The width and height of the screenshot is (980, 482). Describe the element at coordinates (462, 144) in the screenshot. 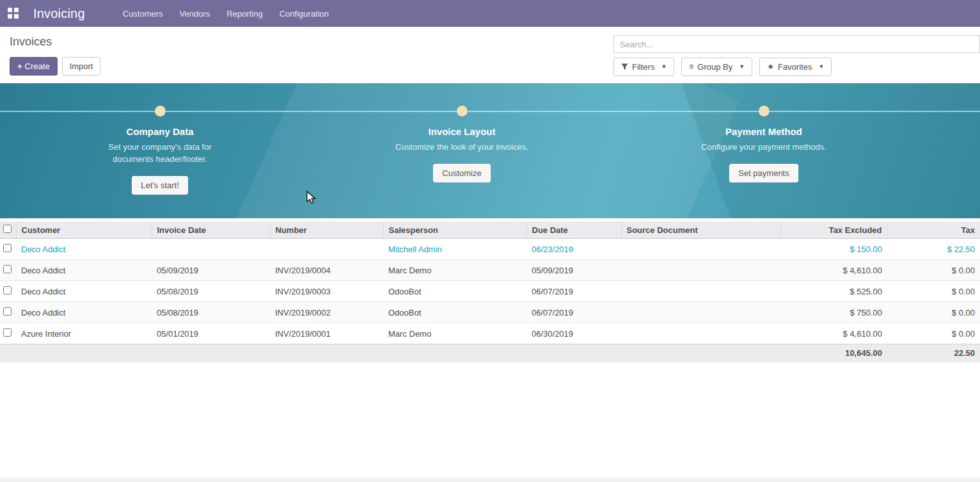

I see `onboarding-step-invoice-layout: Invoice Layout Customize the look of you…` at that location.